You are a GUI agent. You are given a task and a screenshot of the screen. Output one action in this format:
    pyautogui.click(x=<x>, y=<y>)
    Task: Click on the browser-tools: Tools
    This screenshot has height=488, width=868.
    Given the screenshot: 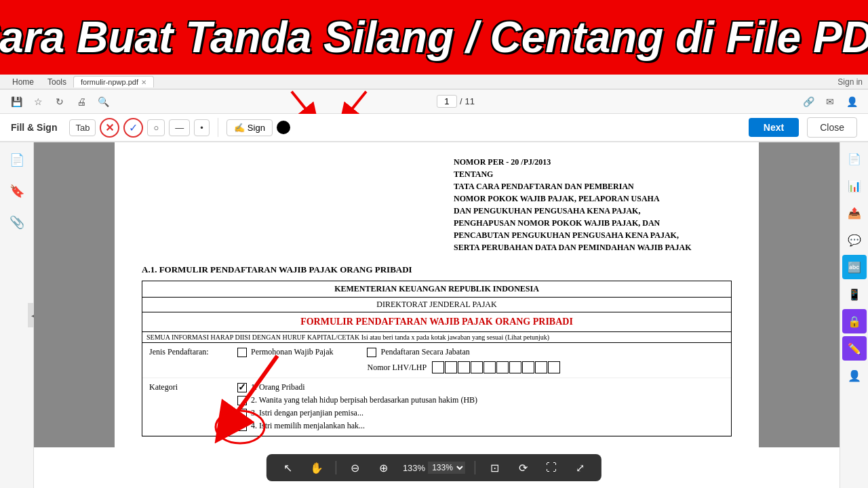 What is the action you would take?
    pyautogui.click(x=57, y=82)
    